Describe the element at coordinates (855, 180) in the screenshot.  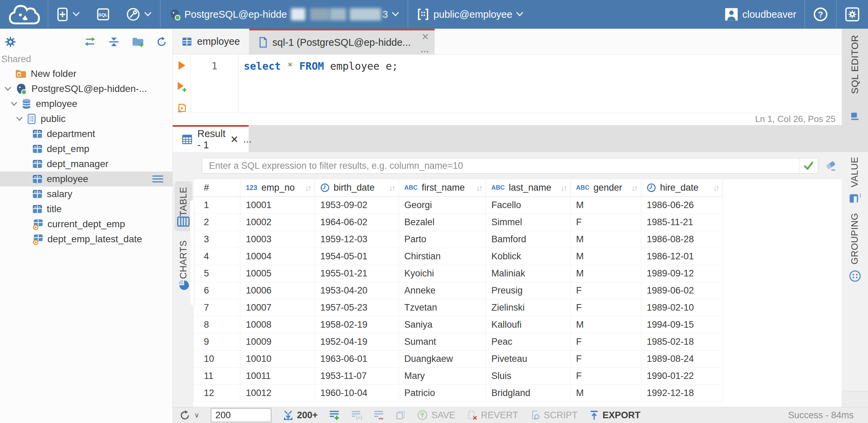
I see `tab-value-panel: VALUE I` at that location.